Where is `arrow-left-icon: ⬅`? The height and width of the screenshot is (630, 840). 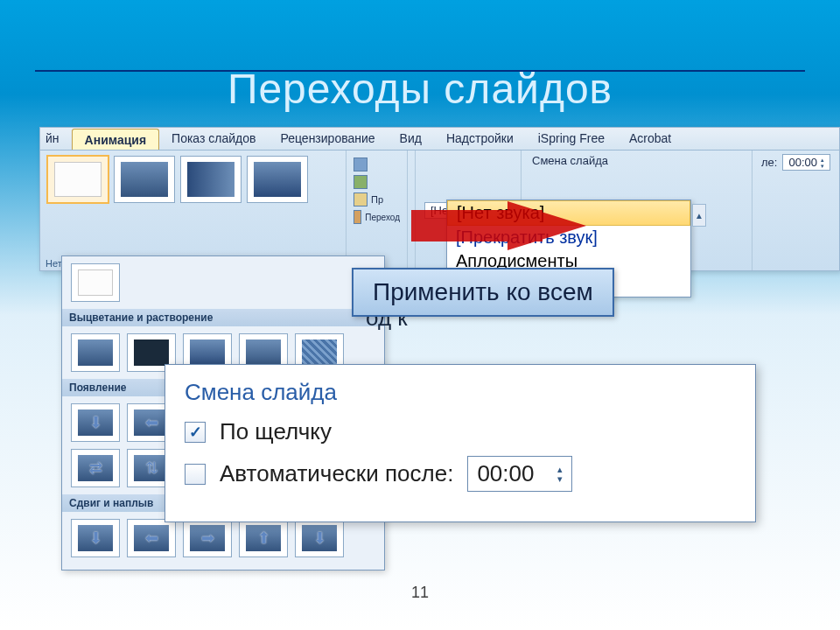
arrow-left-icon: ⬅ is located at coordinates (152, 423).